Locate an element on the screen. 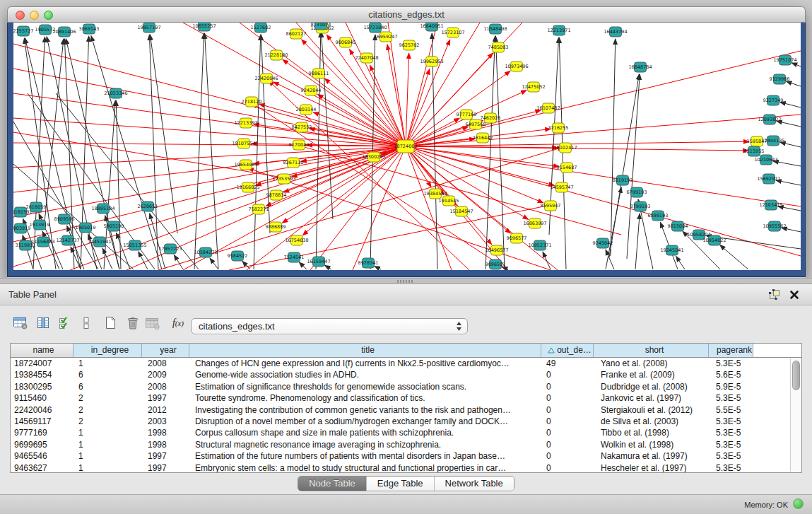 This screenshot has height=514, width=812. node-label: 18895184 is located at coordinates (103, 209).